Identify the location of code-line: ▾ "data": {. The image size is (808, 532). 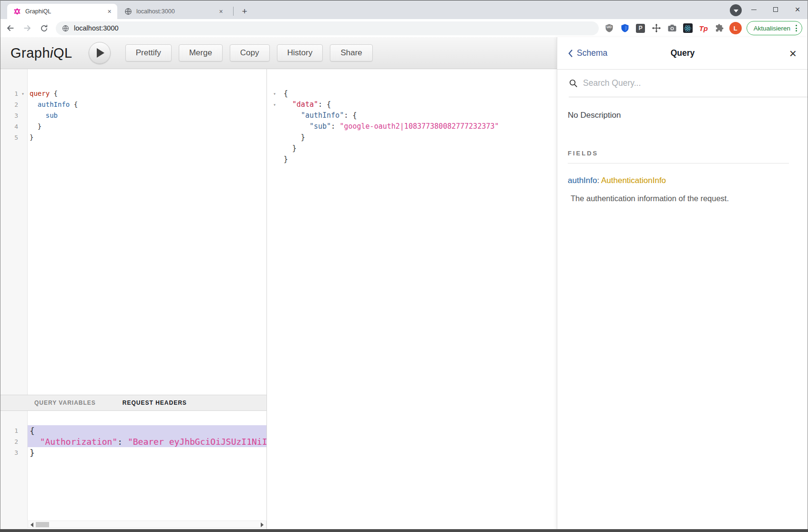
(412, 105).